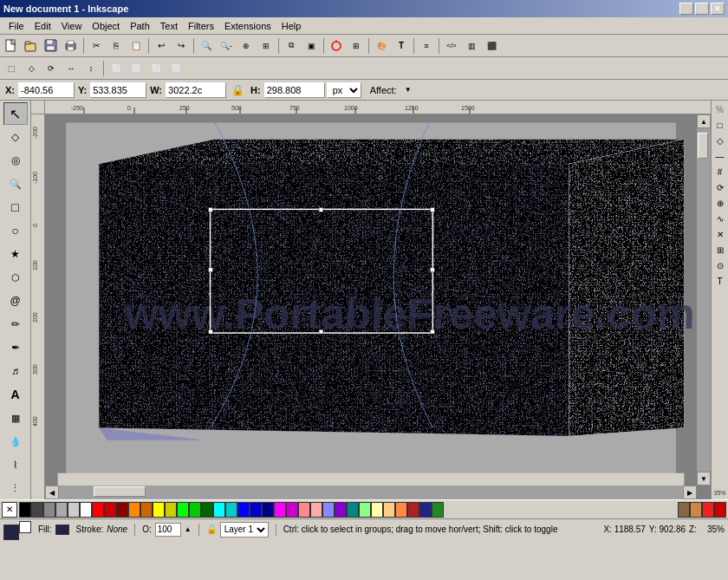  I want to click on color-green2, so click(195, 510).